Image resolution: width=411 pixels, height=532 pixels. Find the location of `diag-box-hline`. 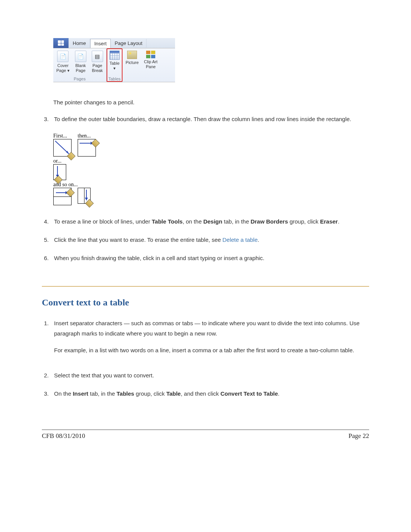

diag-box-hline is located at coordinates (62, 197).